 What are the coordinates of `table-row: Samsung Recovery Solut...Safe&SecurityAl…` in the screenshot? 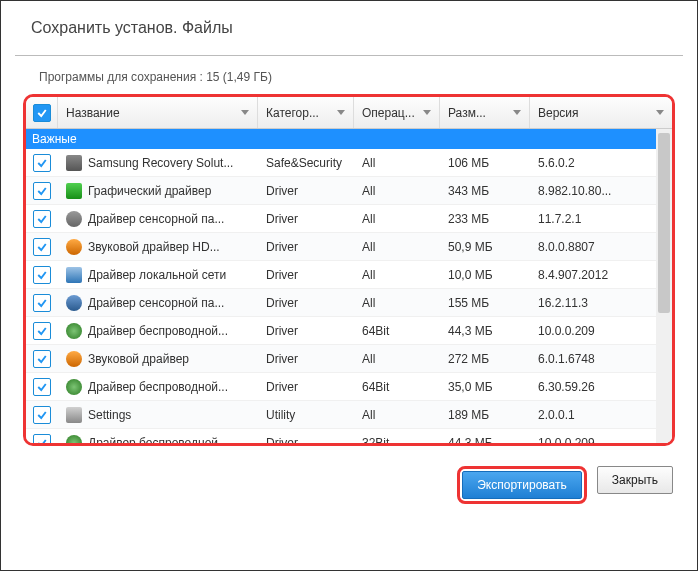 It's located at (349, 163).